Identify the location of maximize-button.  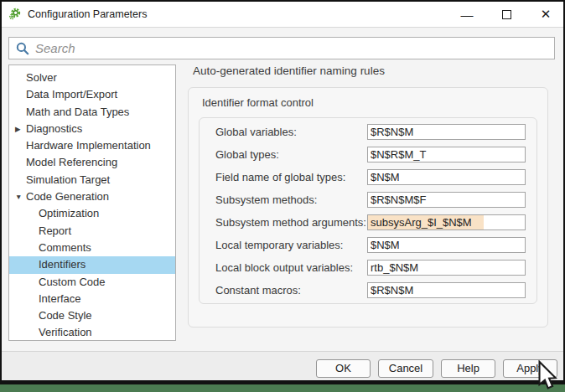
(506, 14).